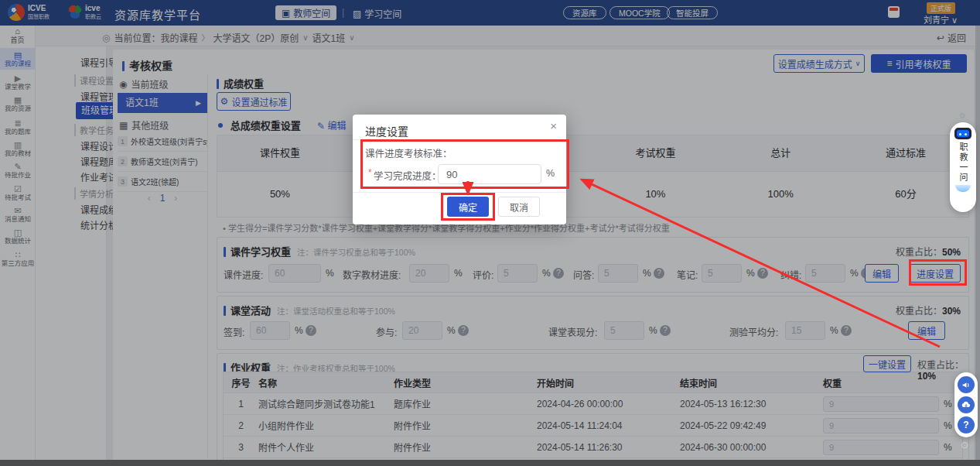 This screenshot has height=466, width=980. Describe the element at coordinates (966, 405) in the screenshot. I see `cloud-download-icon` at that location.